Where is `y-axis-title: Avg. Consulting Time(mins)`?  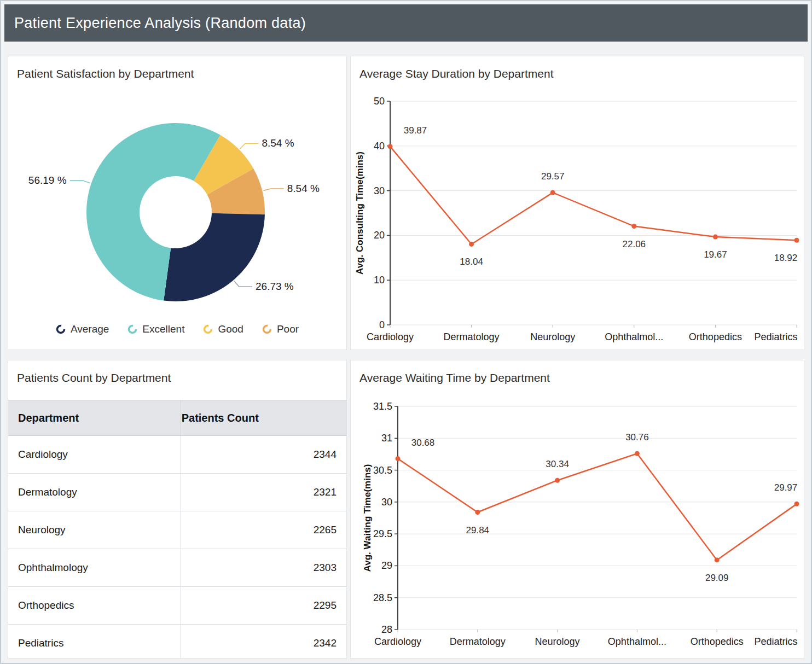
y-axis-title: Avg. Consulting Time(mins) is located at coordinates (360, 213).